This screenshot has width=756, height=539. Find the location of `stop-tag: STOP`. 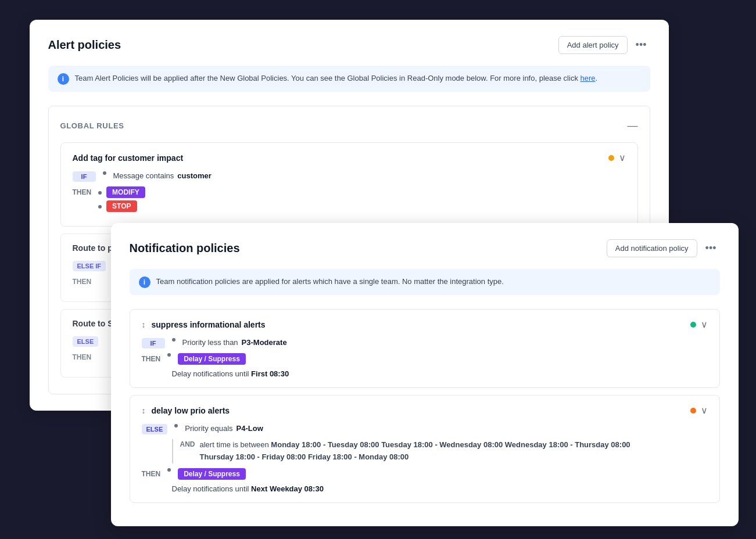

stop-tag: STOP is located at coordinates (121, 206).